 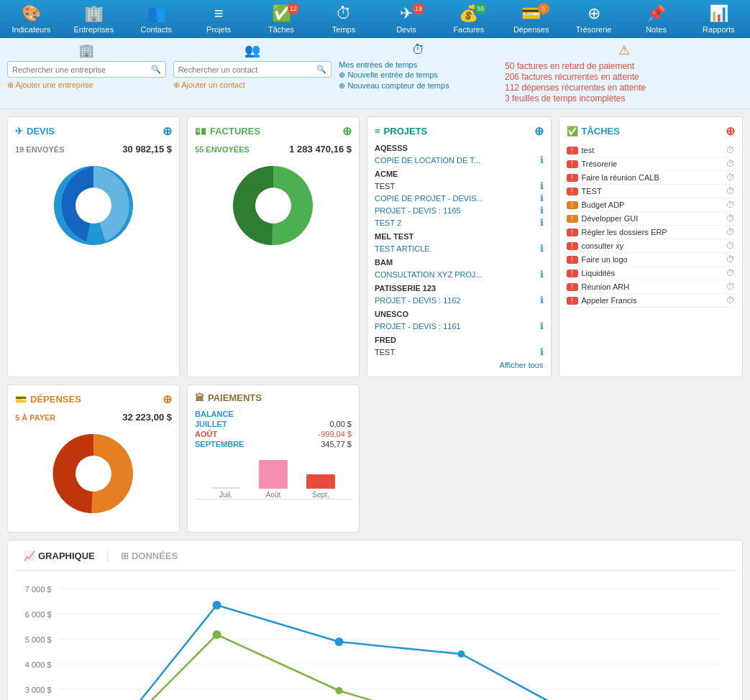 What do you see at coordinates (657, 19) in the screenshot?
I see `nav-item-notes: 📌Notes` at bounding box center [657, 19].